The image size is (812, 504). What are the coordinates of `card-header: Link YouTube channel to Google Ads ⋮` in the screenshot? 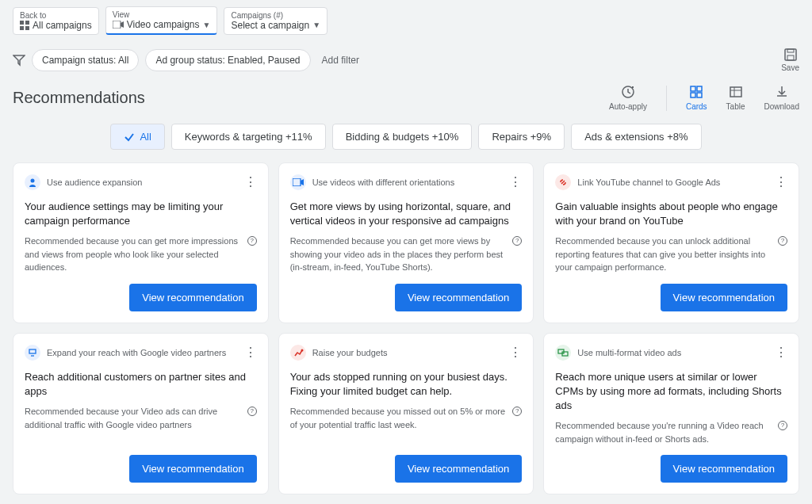 It's located at (671, 182).